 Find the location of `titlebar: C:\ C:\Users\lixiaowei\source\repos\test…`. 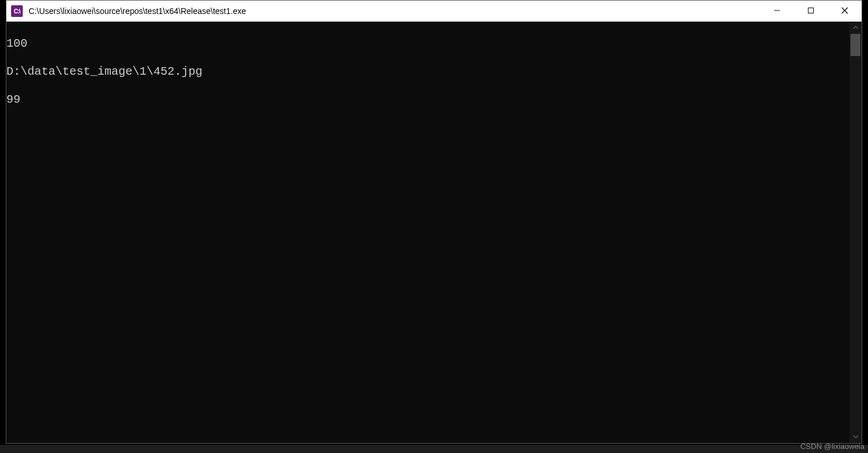

titlebar: C:\ C:\Users\lixiaowei\source\repos\test… is located at coordinates (434, 11).